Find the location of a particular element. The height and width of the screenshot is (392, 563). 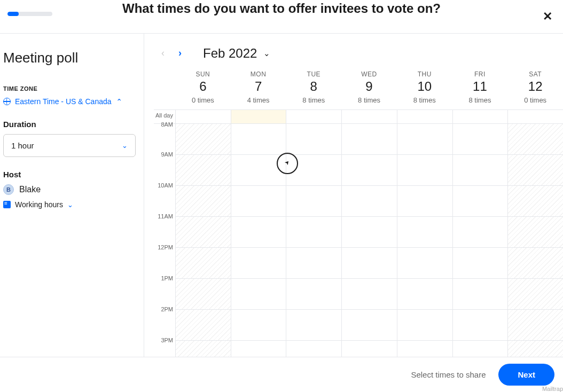

day-header-tue: TUE88 times is located at coordinates (314, 90).